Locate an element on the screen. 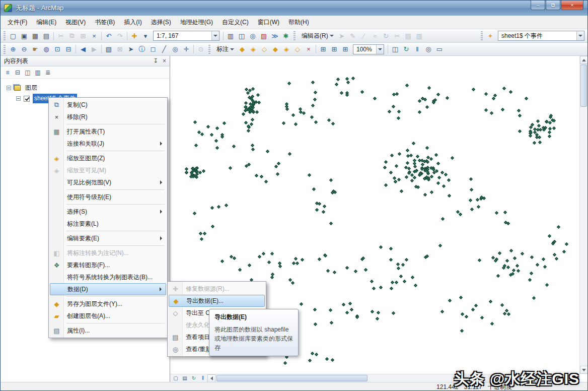 The height and width of the screenshot is (391, 588). menubar-item-edit: 编辑(E) is located at coordinates (46, 22).